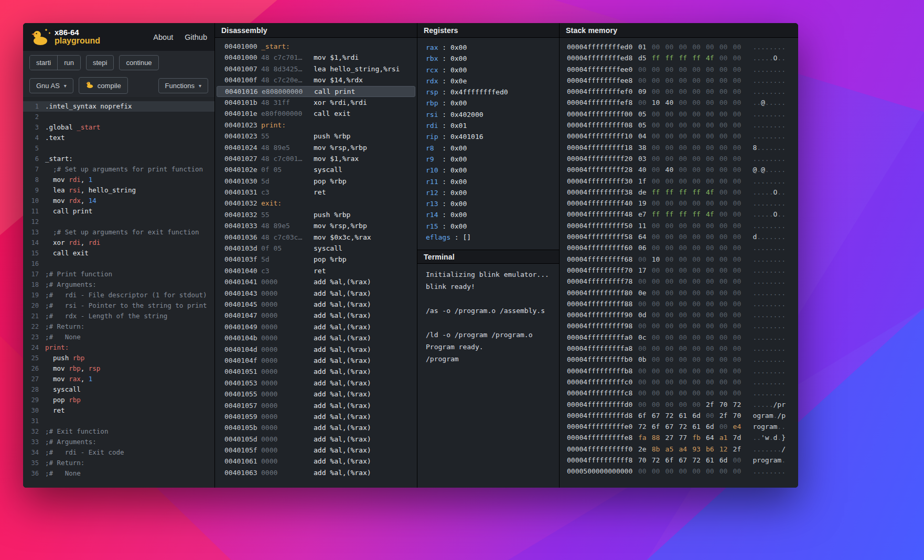 The width and height of the screenshot is (924, 560). What do you see at coordinates (316, 394) in the screenshot?
I see `disassembly-row: 004010550000add %al,(%rax)` at bounding box center [316, 394].